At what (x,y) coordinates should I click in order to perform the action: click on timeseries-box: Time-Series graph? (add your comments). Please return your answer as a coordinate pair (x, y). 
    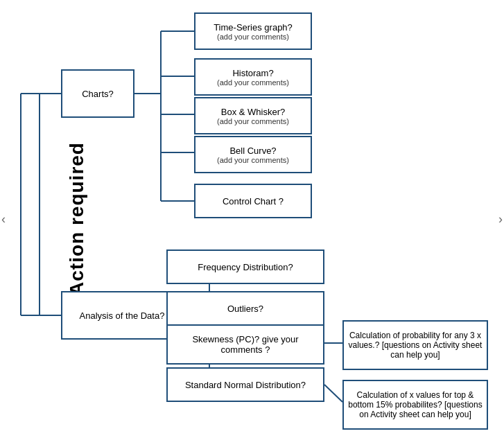
    Looking at the image, I should click on (253, 31).